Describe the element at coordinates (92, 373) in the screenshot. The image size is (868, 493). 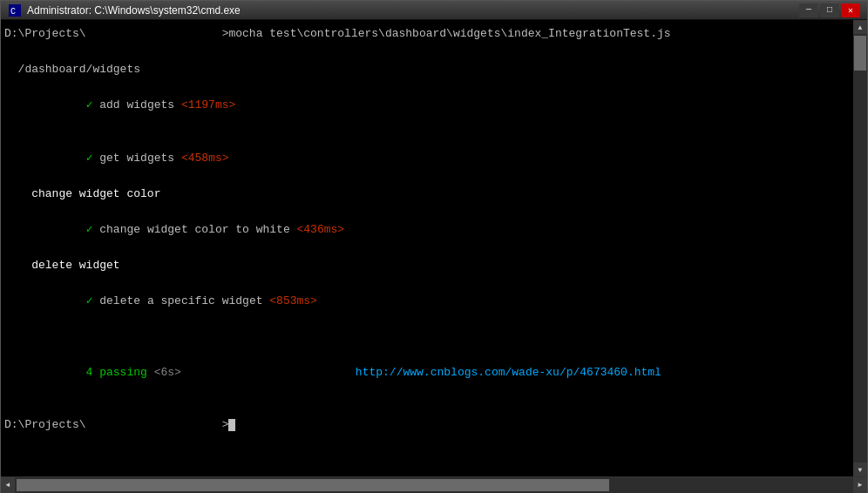
I see `passing-text: 4 passing <6s>` at that location.